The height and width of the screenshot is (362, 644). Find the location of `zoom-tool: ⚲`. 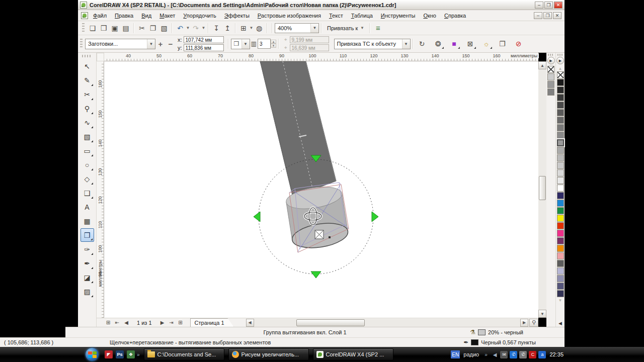

zoom-tool: ⚲ is located at coordinates (88, 109).